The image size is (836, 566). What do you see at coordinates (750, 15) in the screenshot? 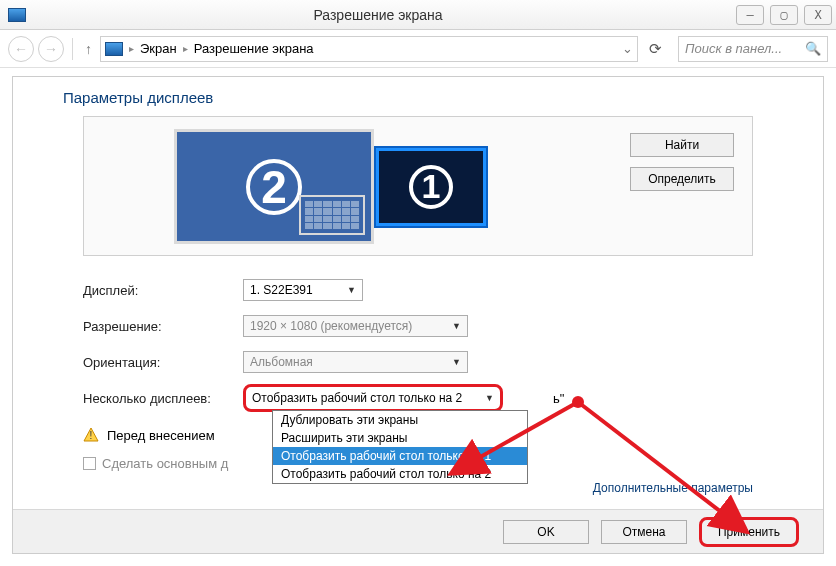
I see `minimize-button: —` at bounding box center [750, 15].